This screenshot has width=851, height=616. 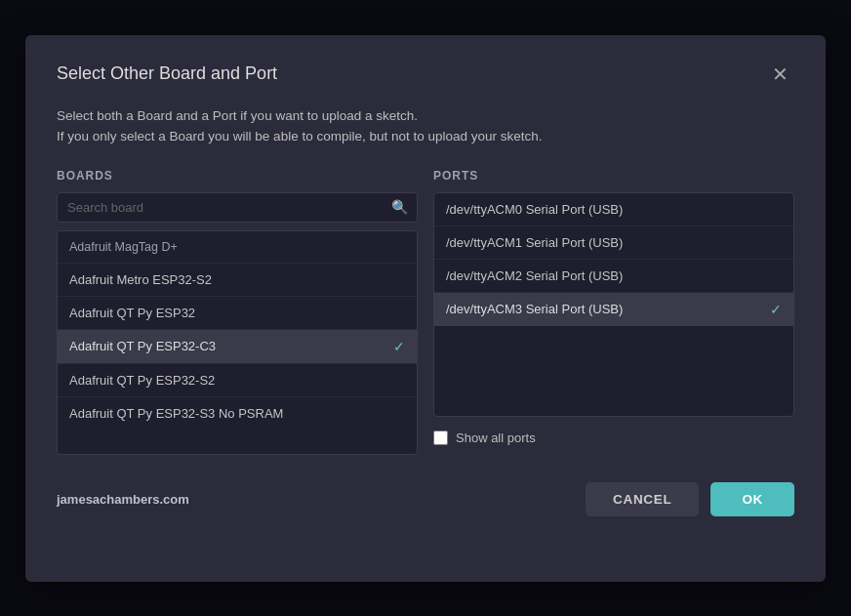 I want to click on description-line2: If you only select a Board you will be a…, so click(x=300, y=137).